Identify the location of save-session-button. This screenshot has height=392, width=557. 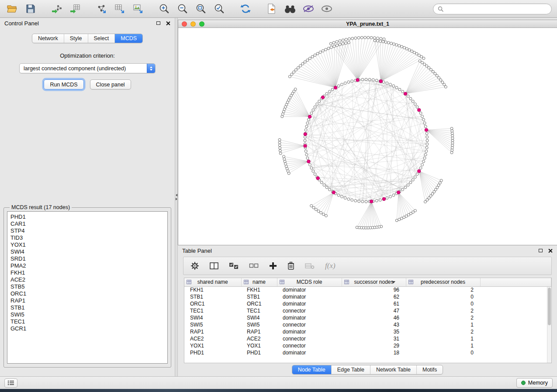
(31, 9).